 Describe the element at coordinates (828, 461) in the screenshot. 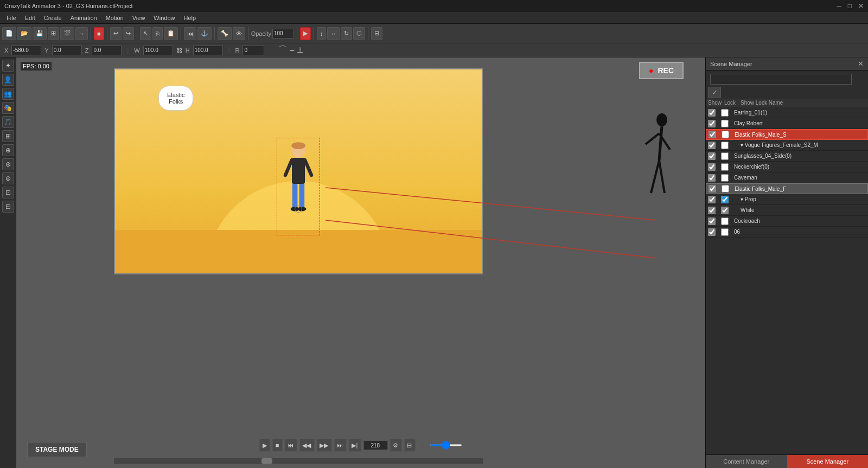

I see `tab-scene-manager: Scene Manager` at that location.